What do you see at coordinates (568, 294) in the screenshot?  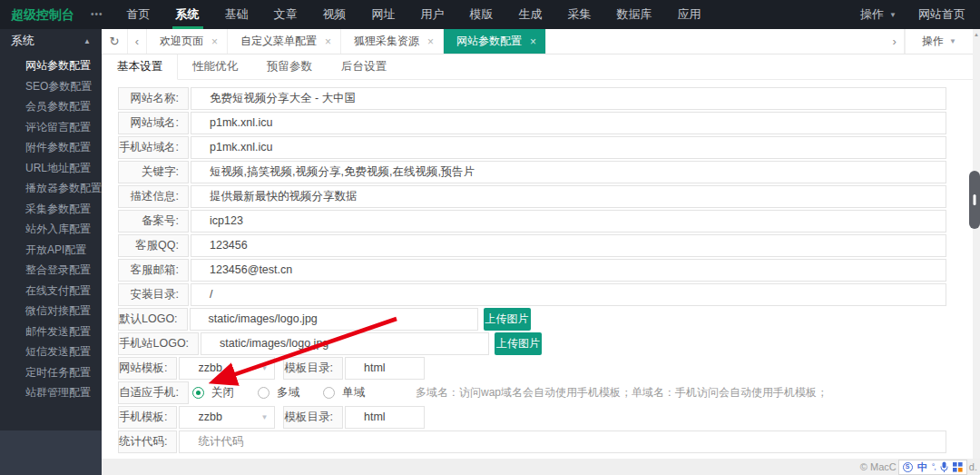 I see `text-input: /` at bounding box center [568, 294].